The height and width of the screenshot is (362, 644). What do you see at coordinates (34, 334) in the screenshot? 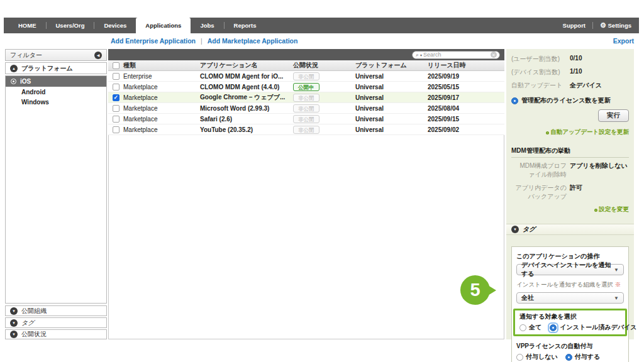
I see `sidebar-section-label: 公開状況` at bounding box center [34, 334].